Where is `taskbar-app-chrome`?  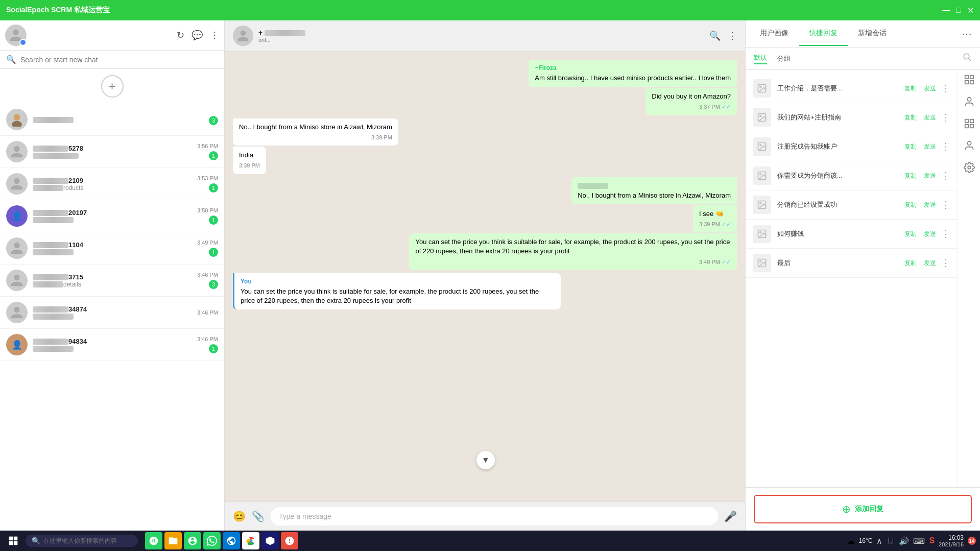 taskbar-app-chrome is located at coordinates (251, 541).